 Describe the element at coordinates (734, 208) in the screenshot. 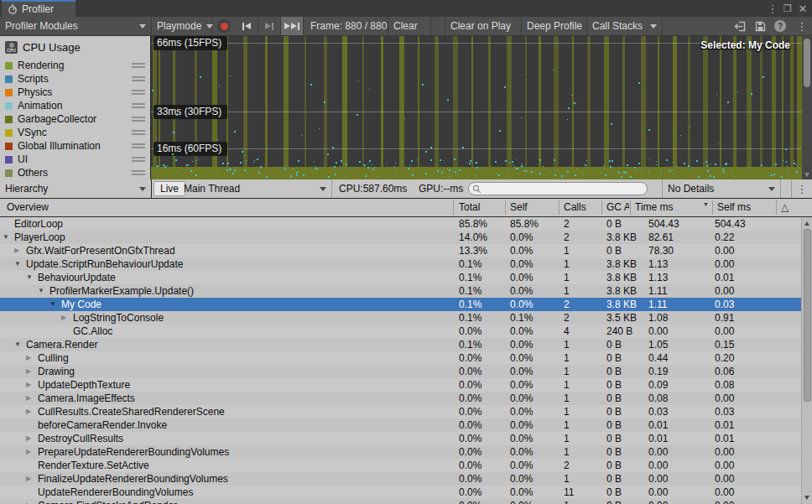

I see `col-self-ms: Self ms` at that location.